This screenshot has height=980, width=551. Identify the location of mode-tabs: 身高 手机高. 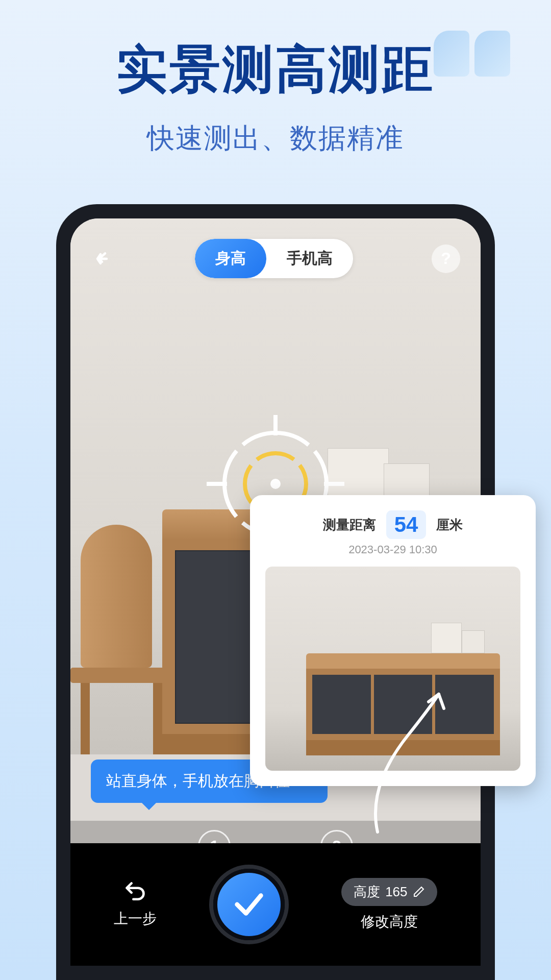
(274, 258).